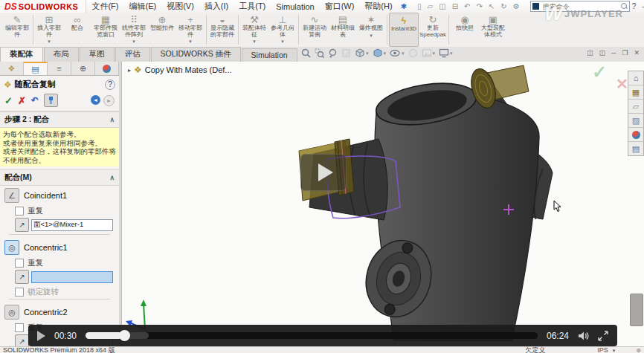 This screenshot has width=644, height=353. What do you see at coordinates (636, 120) in the screenshot?
I see `tab-view-palette: ▨` at bounding box center [636, 120].